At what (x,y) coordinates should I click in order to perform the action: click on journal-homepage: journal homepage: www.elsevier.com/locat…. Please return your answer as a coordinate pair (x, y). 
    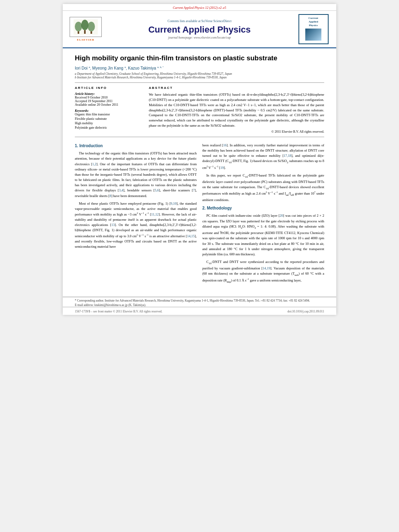
    Looking at the image, I should click on (200, 38).